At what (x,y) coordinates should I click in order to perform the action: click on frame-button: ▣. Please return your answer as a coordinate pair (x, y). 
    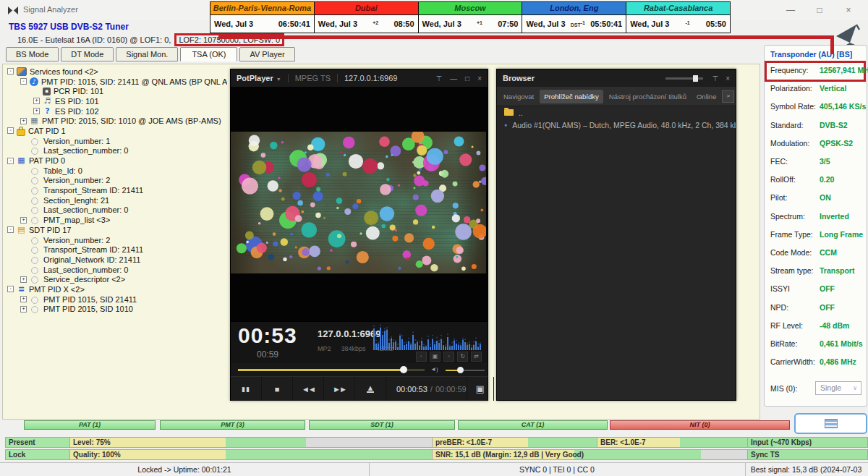
    Looking at the image, I should click on (480, 389).